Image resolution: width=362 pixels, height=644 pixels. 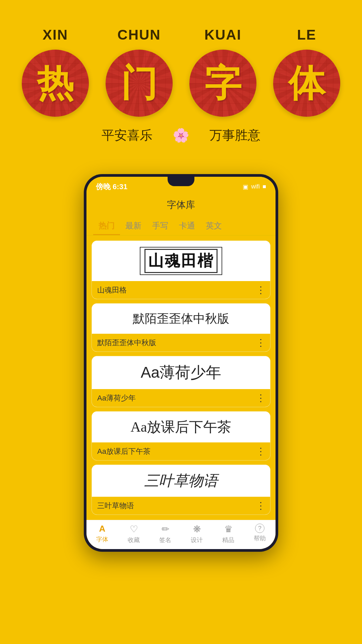 I want to click on nav-fonts: A 字体, so click(x=102, y=534).